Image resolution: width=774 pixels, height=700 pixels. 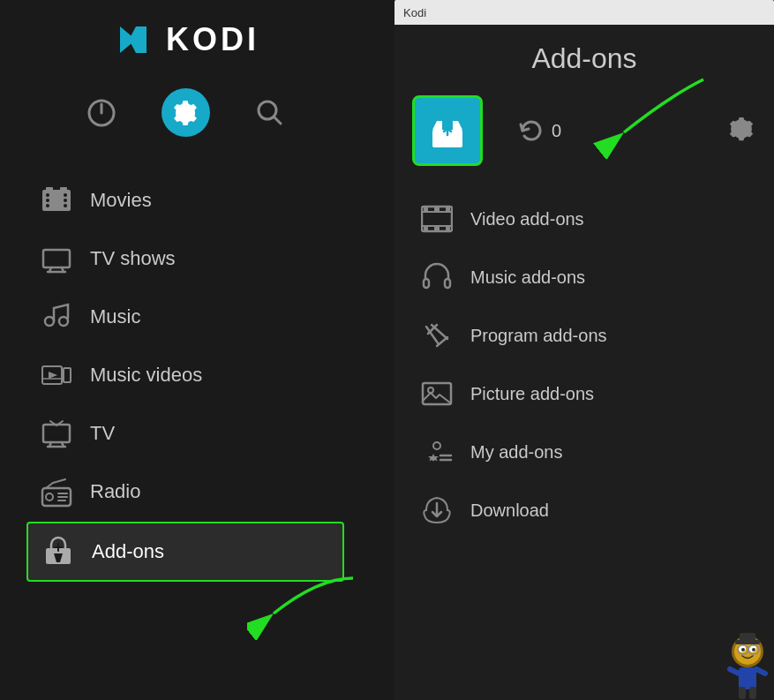 I want to click on settings-button, so click(x=185, y=113).